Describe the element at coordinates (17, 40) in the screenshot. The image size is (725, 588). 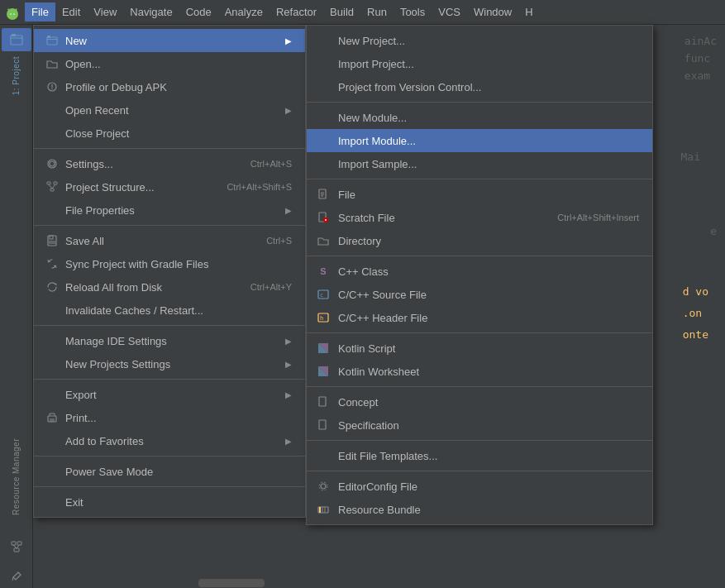
I see `project-icon` at that location.